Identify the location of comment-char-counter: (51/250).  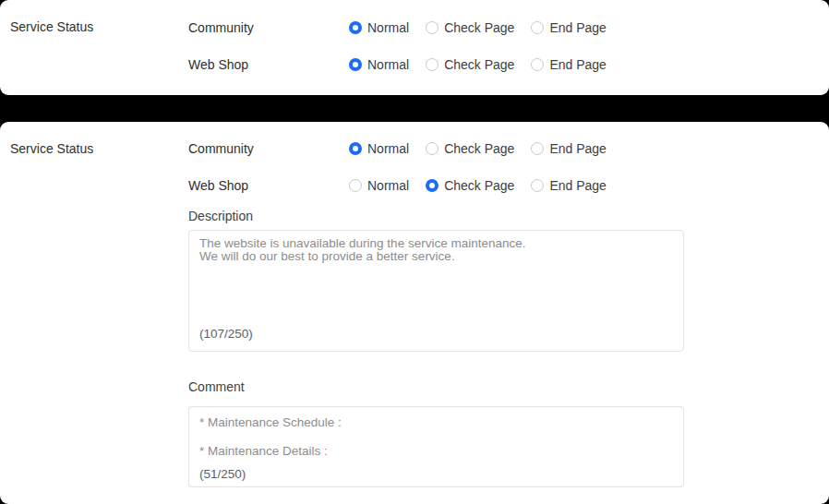
(436, 474).